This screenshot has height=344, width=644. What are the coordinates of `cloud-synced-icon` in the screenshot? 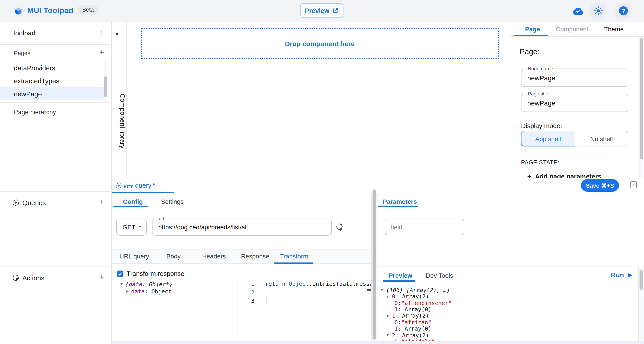 It's located at (578, 11).